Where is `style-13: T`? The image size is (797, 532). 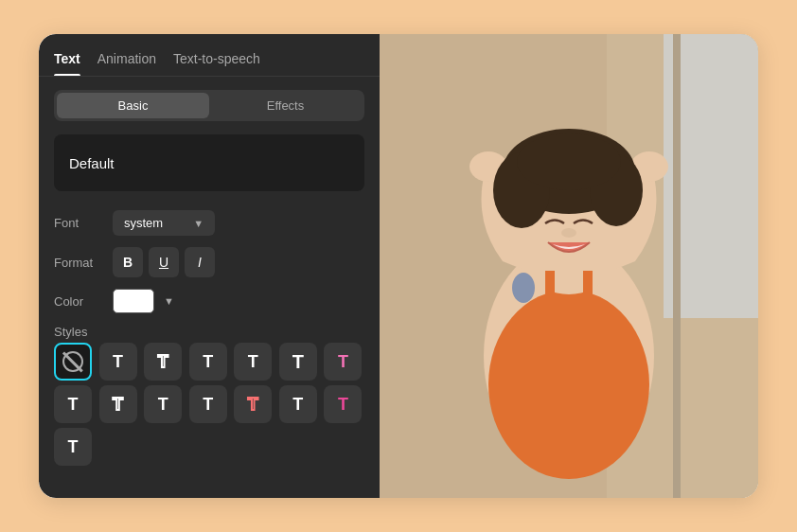
style-13: T is located at coordinates (343, 404).